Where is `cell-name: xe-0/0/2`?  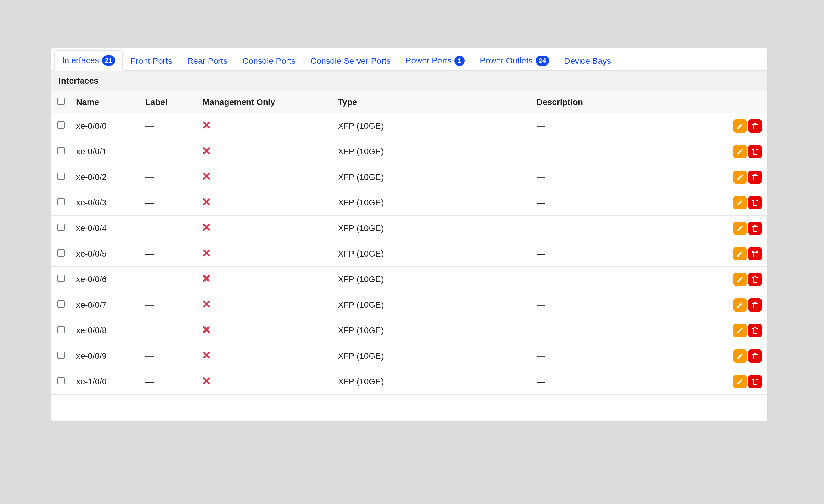
cell-name: xe-0/0/2 is located at coordinates (107, 177).